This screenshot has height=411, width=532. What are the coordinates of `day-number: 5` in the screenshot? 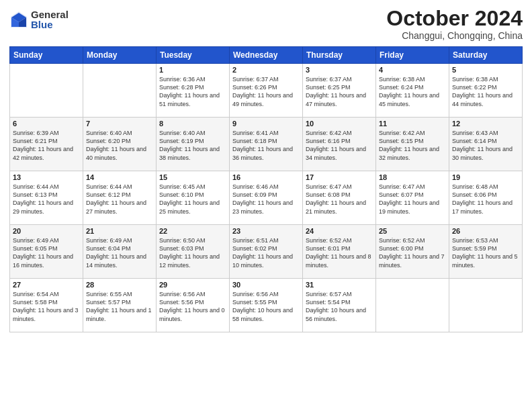 It's located at (486, 70).